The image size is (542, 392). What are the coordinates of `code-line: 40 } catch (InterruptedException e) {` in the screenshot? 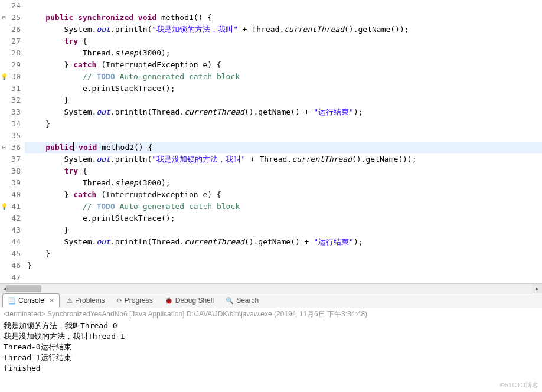 It's located at (271, 195).